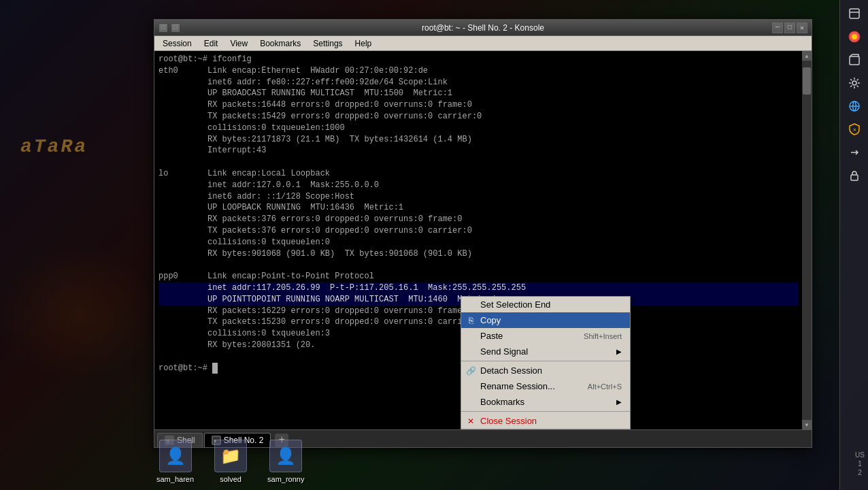  Describe the element at coordinates (478, 140) in the screenshot. I see `terminal-line: RX bytes:21171873 (21.1 MB) TX bytes:143…` at that location.